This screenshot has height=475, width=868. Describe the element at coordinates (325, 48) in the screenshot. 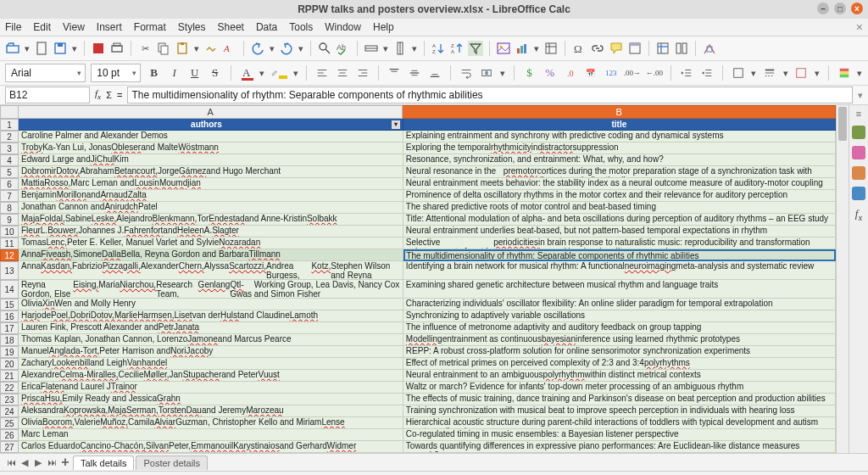

I see `find-icon` at that location.